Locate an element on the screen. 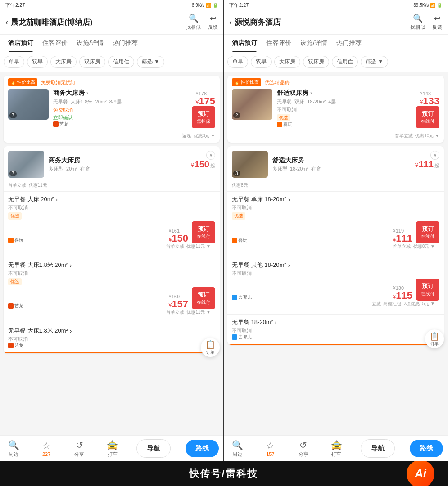 The height and width of the screenshot is (486, 448). book-btn-sub1-left: 预订 在线付 is located at coordinates (204, 232).